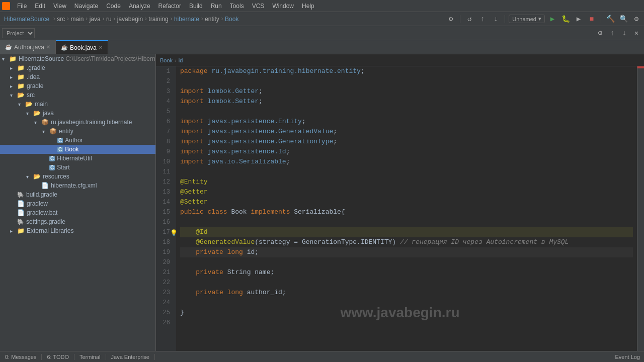 This screenshot has width=644, height=362. I want to click on editor-bc-id: id, so click(181, 60).